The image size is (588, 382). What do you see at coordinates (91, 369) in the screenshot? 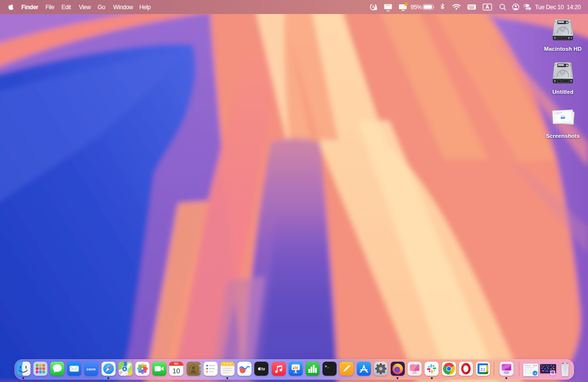
I see `svg-text: zoom` at bounding box center [91, 369].